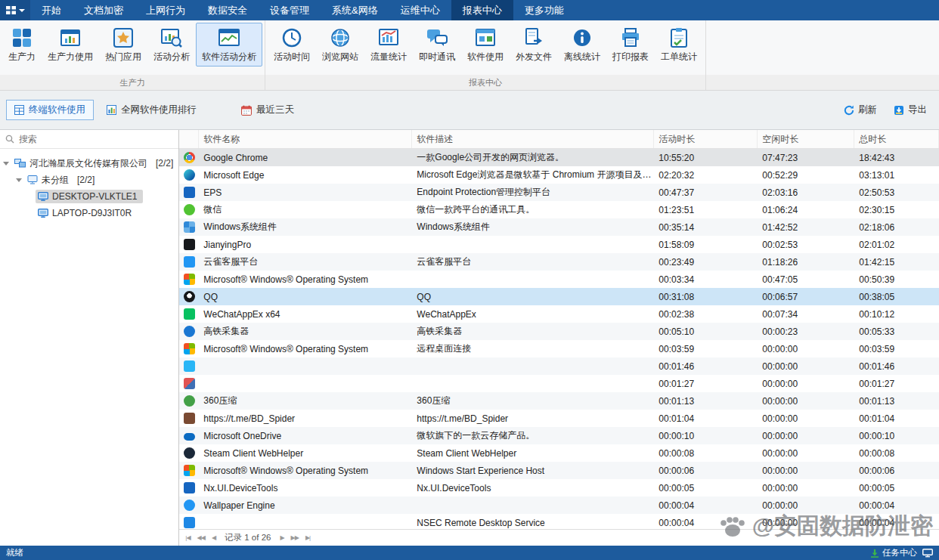 This screenshot has height=560, width=939. I want to click on cell-active-duration: 00:00:04, so click(706, 506).